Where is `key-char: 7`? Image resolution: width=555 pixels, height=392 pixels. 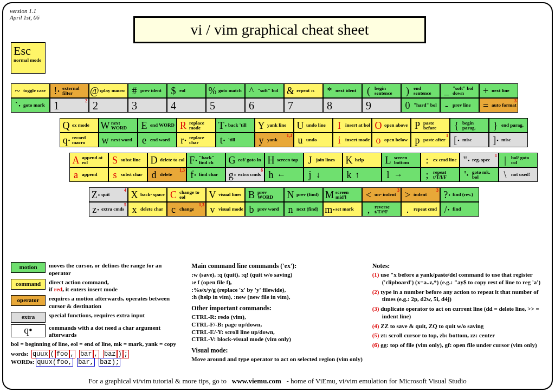 key-char: 7 is located at coordinates (291, 106).